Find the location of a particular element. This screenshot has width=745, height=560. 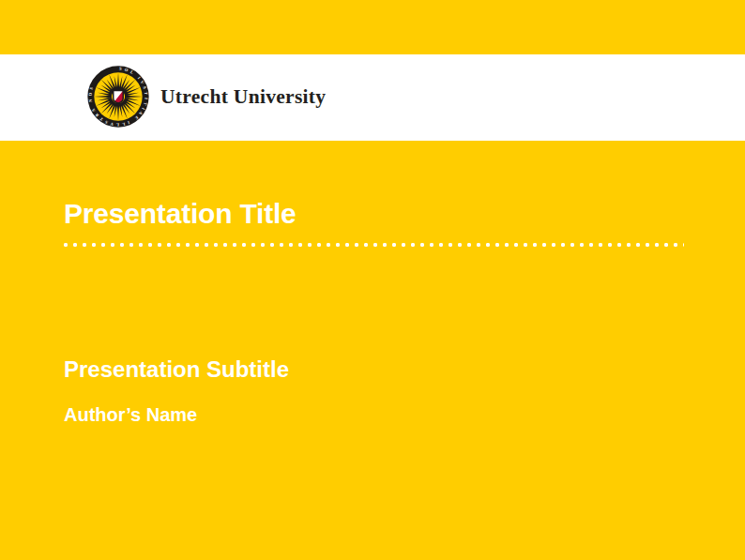

presentation-title: Presentation Title is located at coordinates (180, 214).